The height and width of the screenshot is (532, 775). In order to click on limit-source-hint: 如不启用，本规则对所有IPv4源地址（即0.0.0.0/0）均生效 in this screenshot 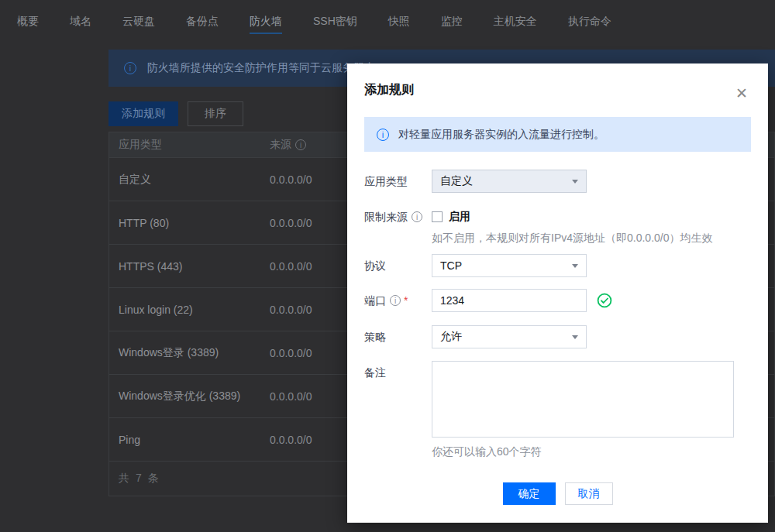, I will do `click(572, 238)`.